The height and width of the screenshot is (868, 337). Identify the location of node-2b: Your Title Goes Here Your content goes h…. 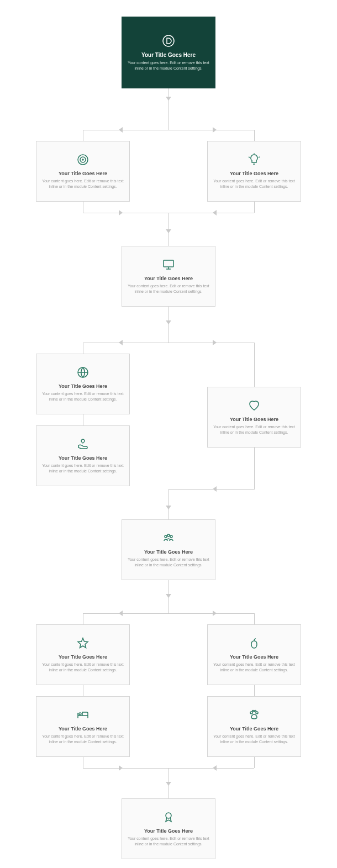
(254, 171).